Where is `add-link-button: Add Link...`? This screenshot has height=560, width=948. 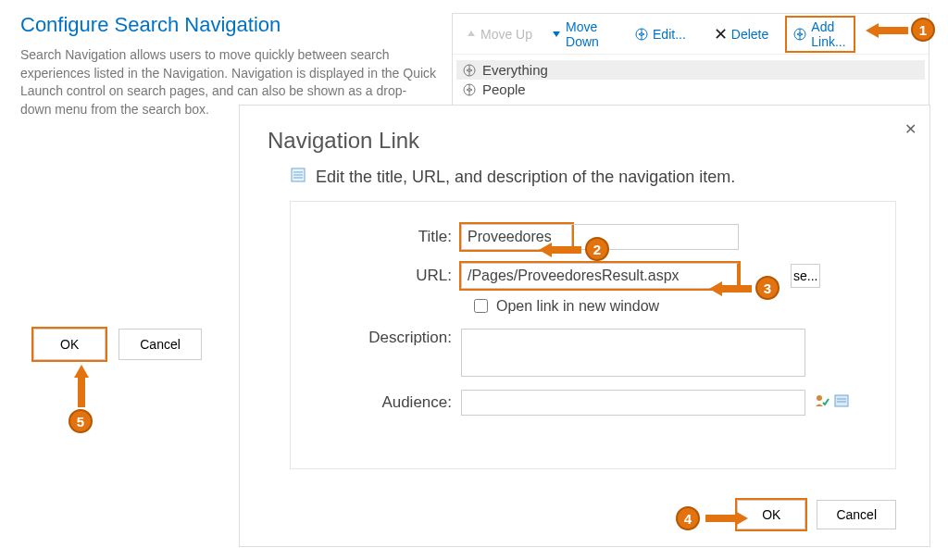 add-link-button: Add Link... is located at coordinates (820, 34).